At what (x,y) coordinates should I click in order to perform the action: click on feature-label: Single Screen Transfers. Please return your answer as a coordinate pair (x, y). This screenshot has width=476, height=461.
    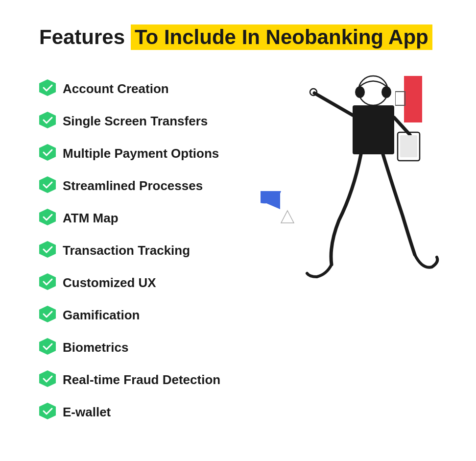
    Looking at the image, I should click on (135, 121).